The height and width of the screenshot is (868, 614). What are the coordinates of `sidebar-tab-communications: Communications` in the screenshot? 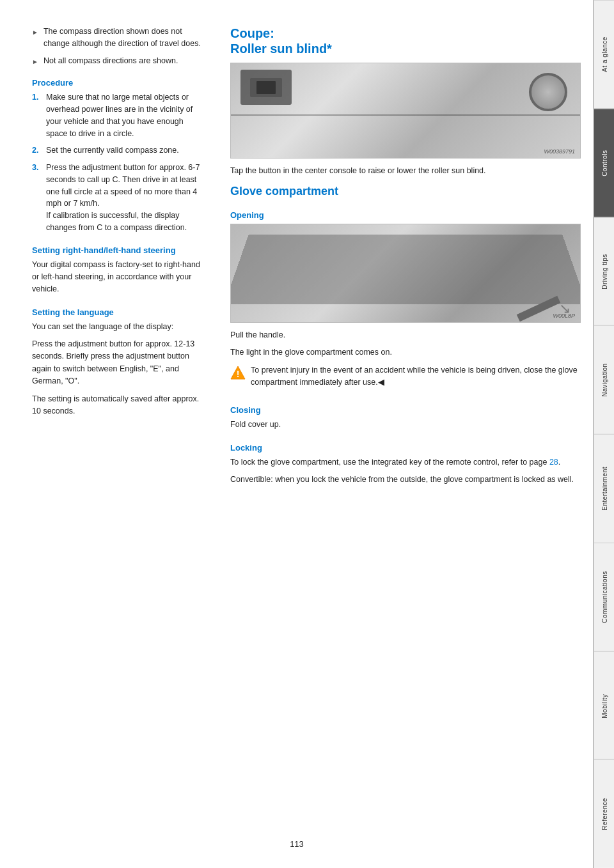 It's located at (604, 597).